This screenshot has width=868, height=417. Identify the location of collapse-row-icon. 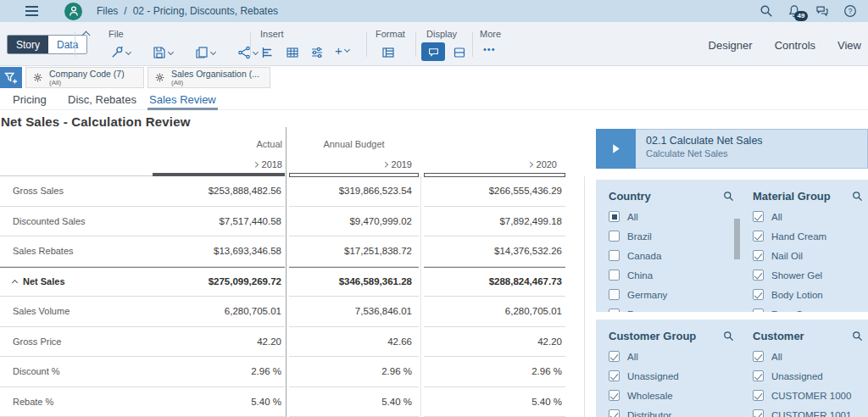
(15, 283).